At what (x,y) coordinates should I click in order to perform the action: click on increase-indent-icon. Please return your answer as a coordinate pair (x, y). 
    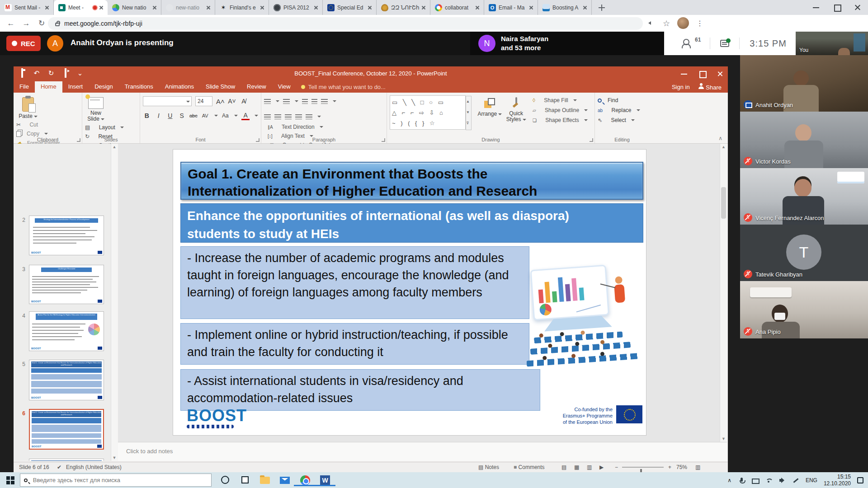
    Looking at the image, I should click on (315, 101).